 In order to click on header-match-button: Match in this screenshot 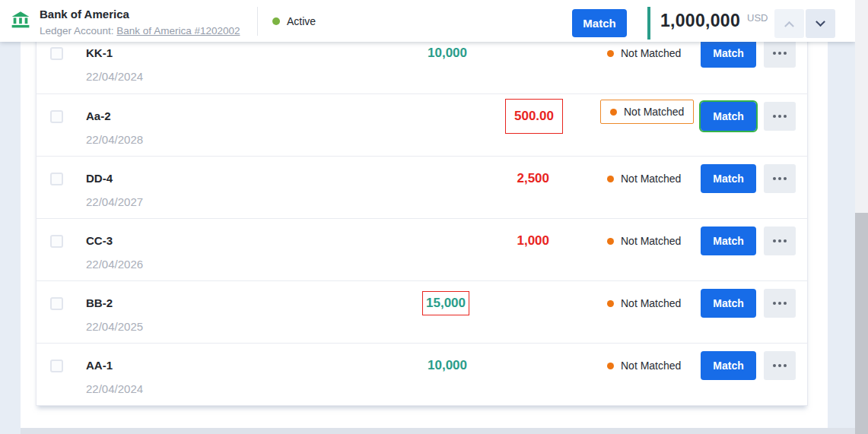, I will do `click(599, 23)`.